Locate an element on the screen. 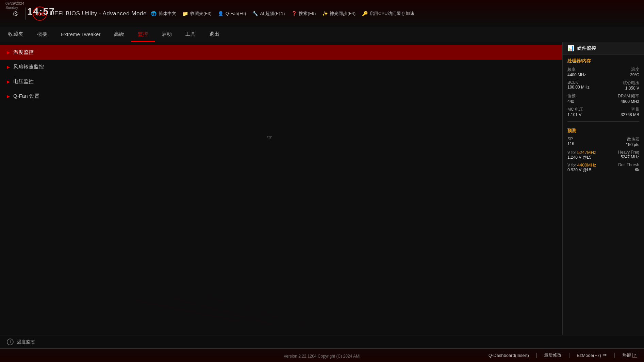 The image size is (644, 362). label-v4400: V for 4400MHz is located at coordinates (582, 165).